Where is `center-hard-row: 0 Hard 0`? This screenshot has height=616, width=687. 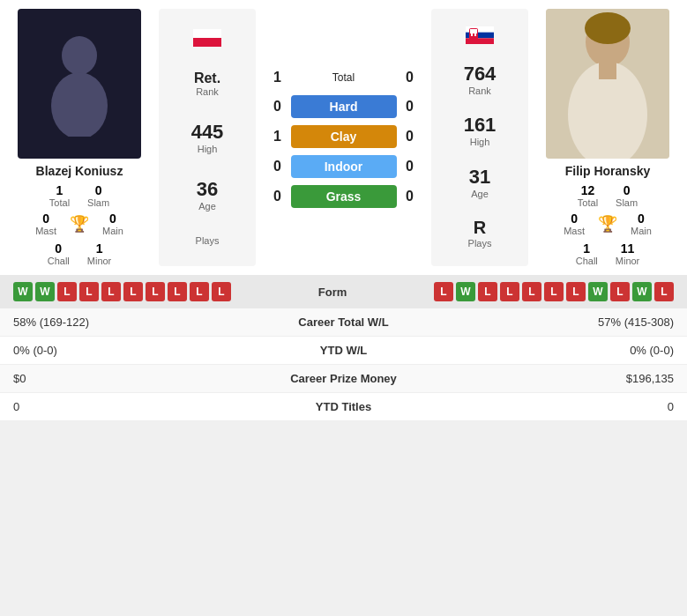
center-hard-row: 0 Hard 0 is located at coordinates (344, 107).